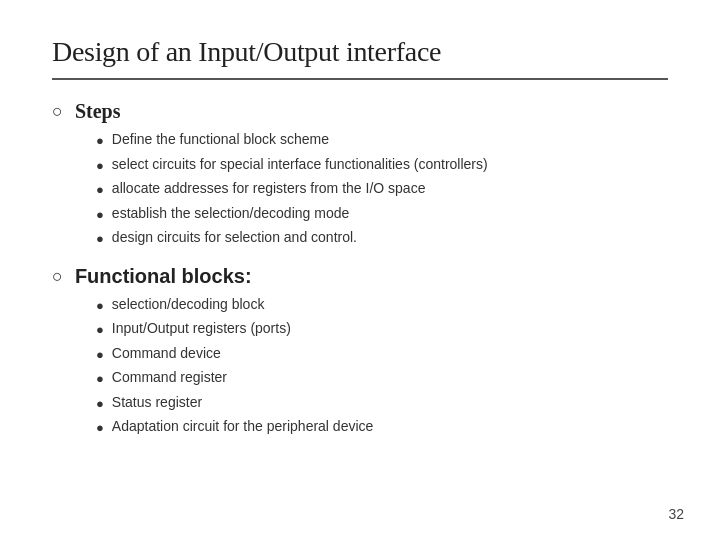  What do you see at coordinates (382, 329) in the screenshot?
I see `list-item: ● Input/Output registers (ports)` at bounding box center [382, 329].